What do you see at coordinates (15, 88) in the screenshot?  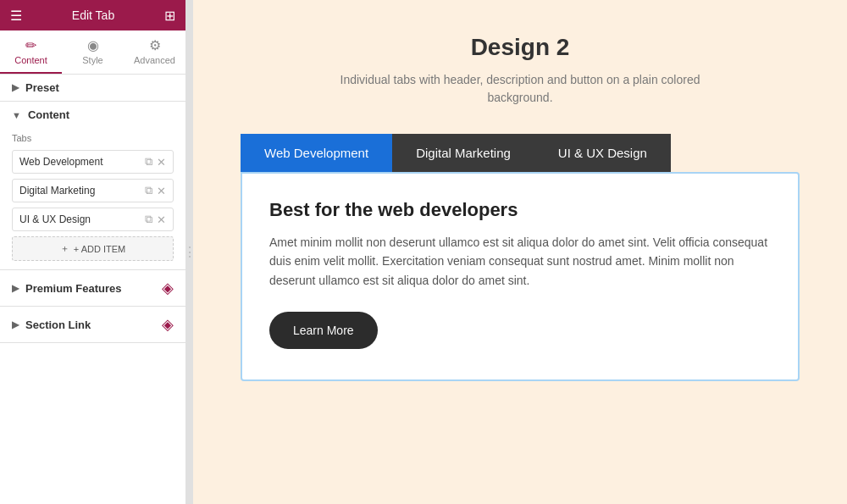 I see `preset-arrow-icon: ▶` at bounding box center [15, 88].